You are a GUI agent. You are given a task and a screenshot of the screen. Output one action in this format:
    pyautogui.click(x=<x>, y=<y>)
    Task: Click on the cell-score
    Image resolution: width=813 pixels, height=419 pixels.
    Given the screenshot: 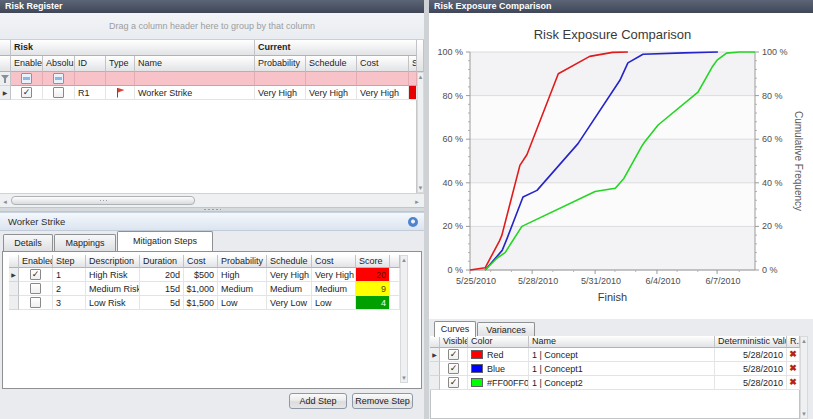 What is the action you would take?
    pyautogui.click(x=413, y=93)
    